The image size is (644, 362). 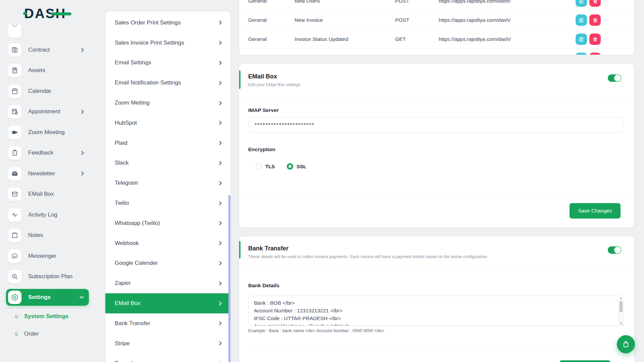 I want to click on cell-submodule: New Users, so click(x=345, y=2).